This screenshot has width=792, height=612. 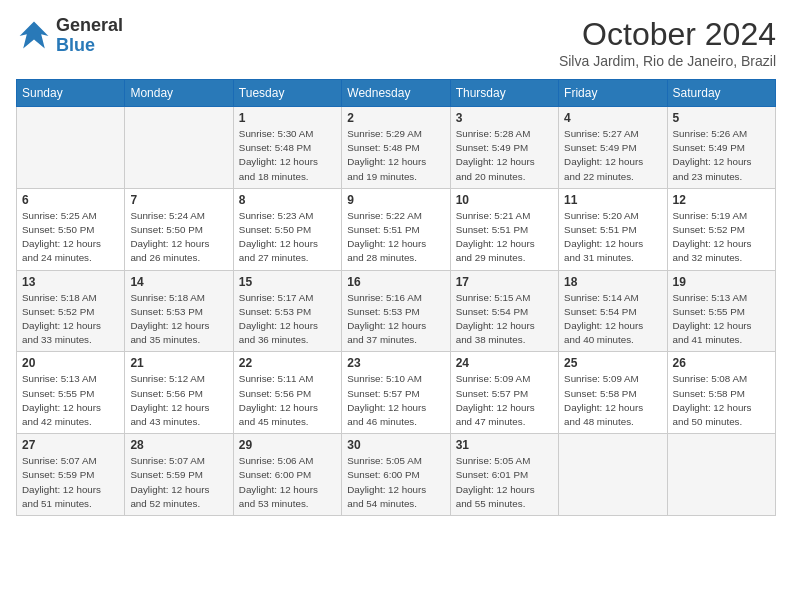 I want to click on logo-icon, so click(x=34, y=36).